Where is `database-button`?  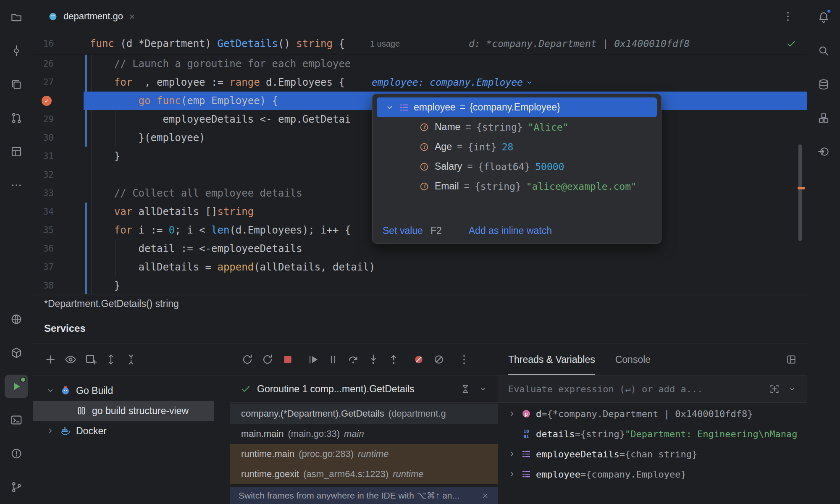
database-button is located at coordinates (824, 84).